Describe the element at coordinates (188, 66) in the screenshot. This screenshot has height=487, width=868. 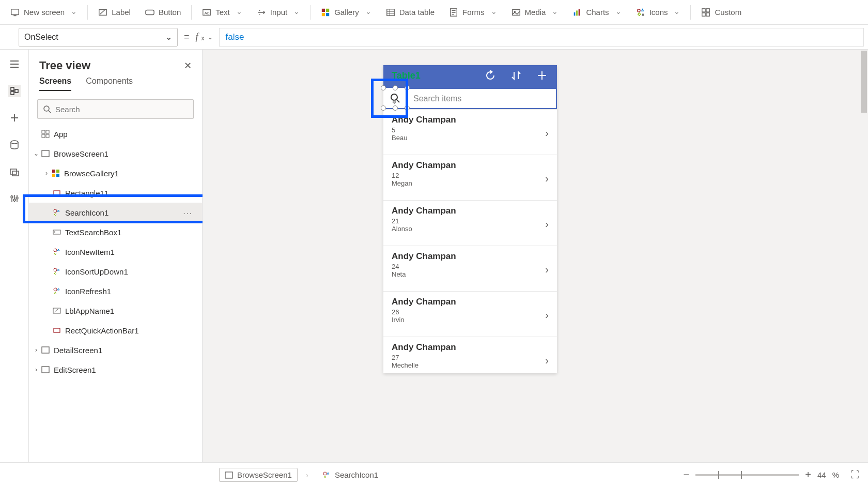
I see `close-icon: ✕` at that location.